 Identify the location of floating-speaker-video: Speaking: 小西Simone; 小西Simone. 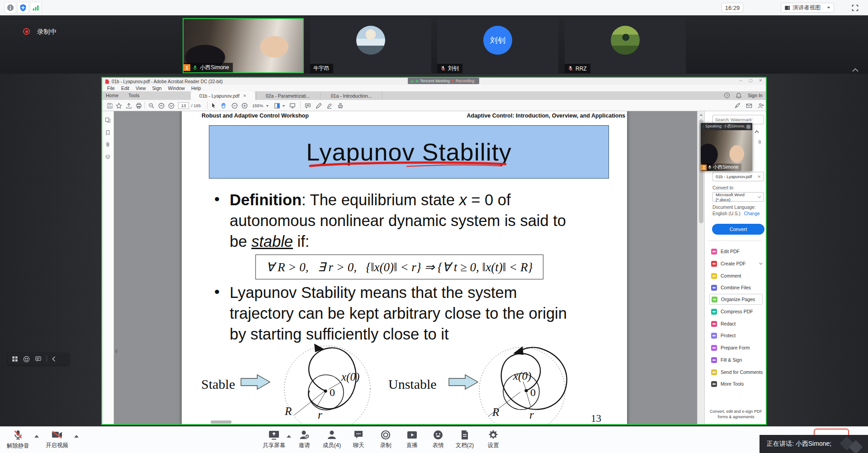
(726, 147).